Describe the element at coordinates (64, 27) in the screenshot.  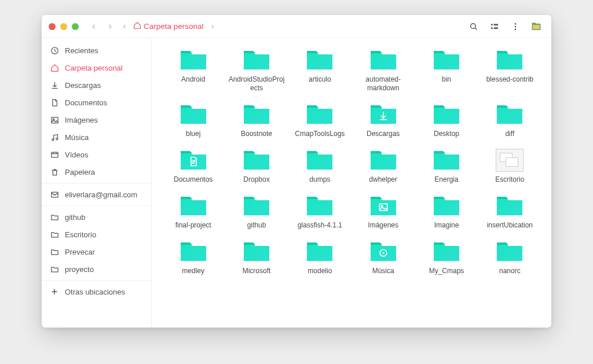
I see `minimize-window-button` at that location.